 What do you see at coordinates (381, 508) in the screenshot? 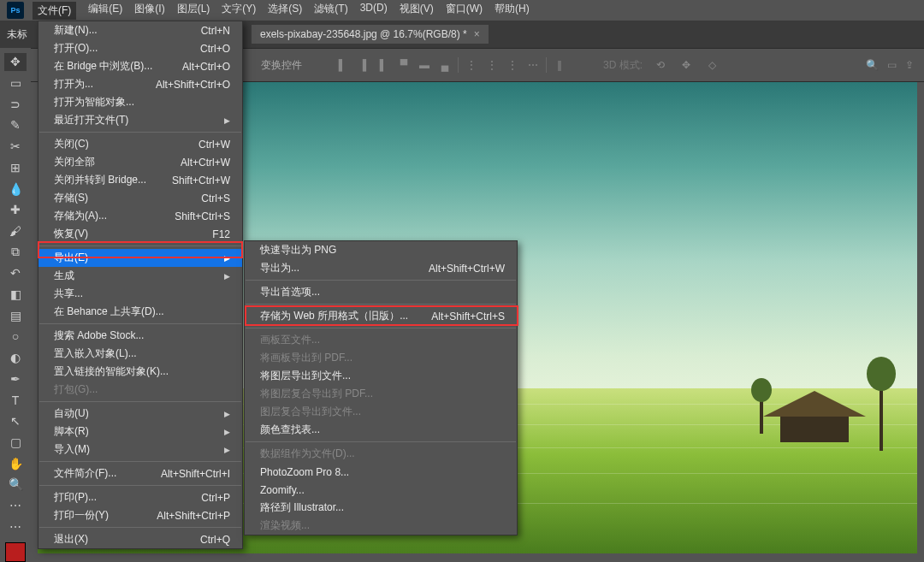
I see `menu-item: 路径到 Illustrator...` at bounding box center [381, 508].